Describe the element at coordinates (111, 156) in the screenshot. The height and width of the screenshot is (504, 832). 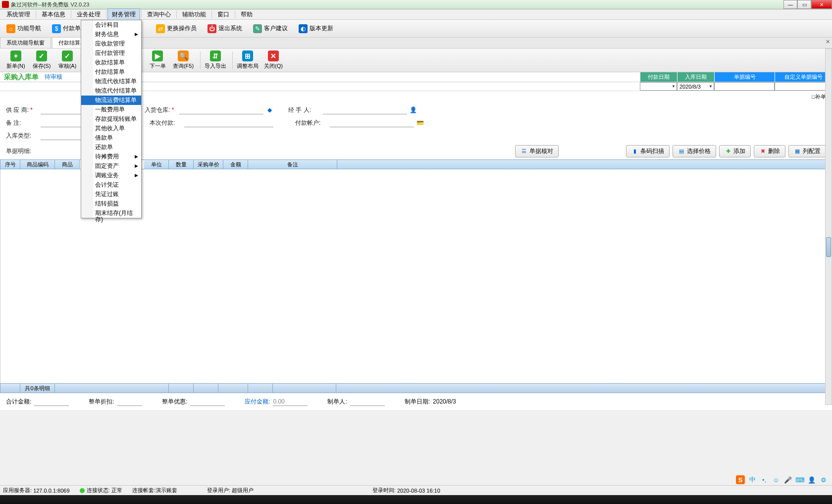
I see `dropdown-item: 待摊费用▶` at that location.